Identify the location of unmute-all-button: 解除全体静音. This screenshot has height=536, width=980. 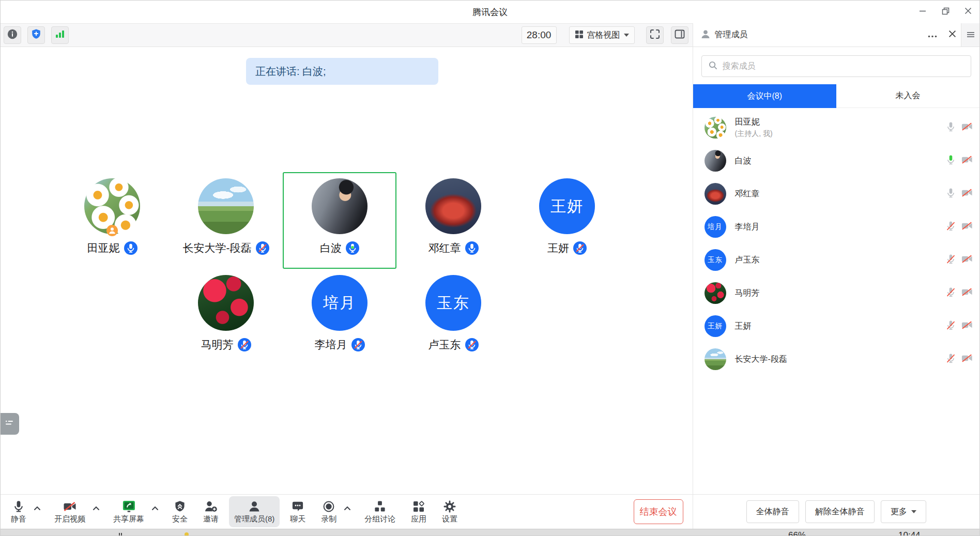
(840, 512).